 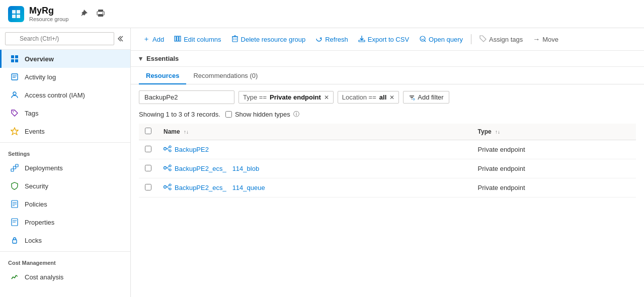 I want to click on sidebar-label-deployments: Deployments, so click(x=44, y=168).